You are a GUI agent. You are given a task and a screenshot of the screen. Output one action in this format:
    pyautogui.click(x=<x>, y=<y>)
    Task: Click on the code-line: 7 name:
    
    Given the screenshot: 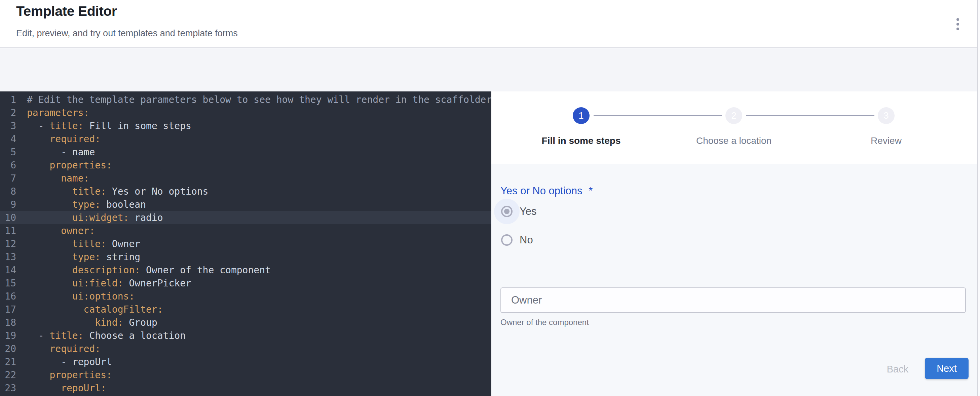 What is the action you would take?
    pyautogui.click(x=246, y=178)
    